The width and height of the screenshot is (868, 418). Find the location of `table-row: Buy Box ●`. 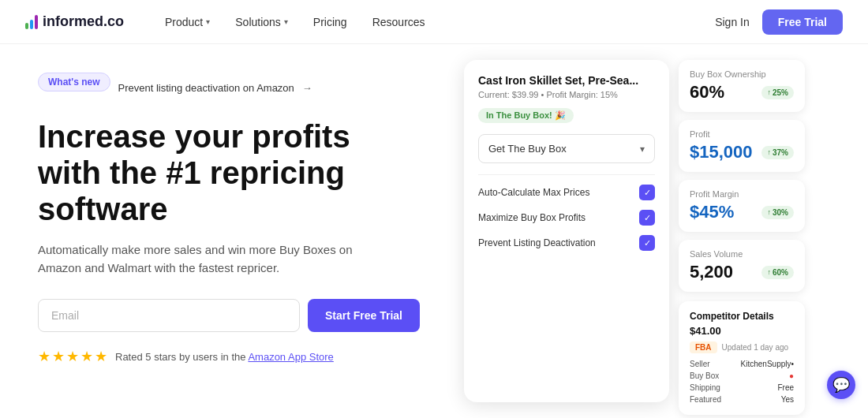

table-row: Buy Box ● is located at coordinates (742, 375).